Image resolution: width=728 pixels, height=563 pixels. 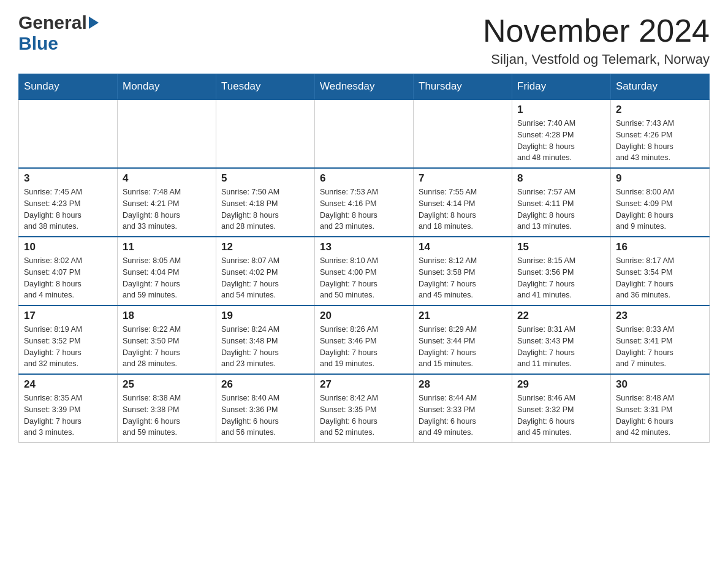 I want to click on calendar-day-cell: 18Sunrise: 8:22 AM Sunset: 3:50 PM Dayli…, so click(x=167, y=340).